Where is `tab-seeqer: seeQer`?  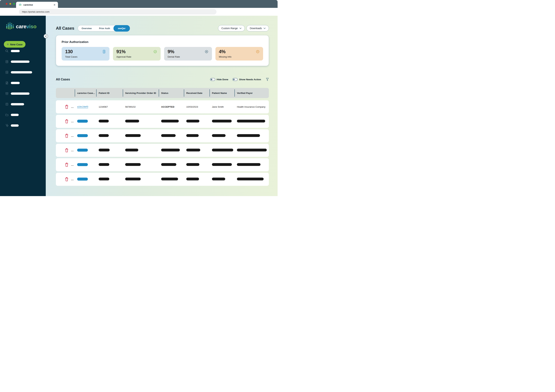 tab-seeqer: seeQer is located at coordinates (122, 29).